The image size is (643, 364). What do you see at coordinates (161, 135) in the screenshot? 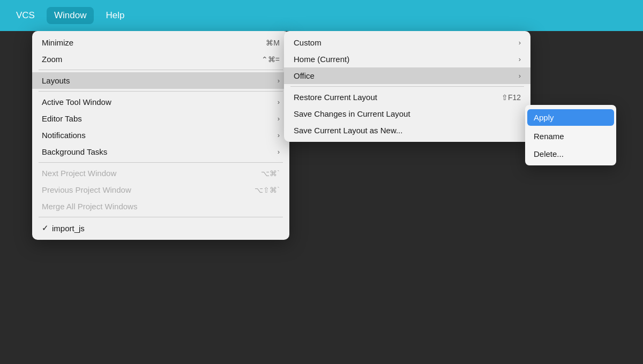
I see `menu-item-notifications: Notifications ›` at bounding box center [161, 135].